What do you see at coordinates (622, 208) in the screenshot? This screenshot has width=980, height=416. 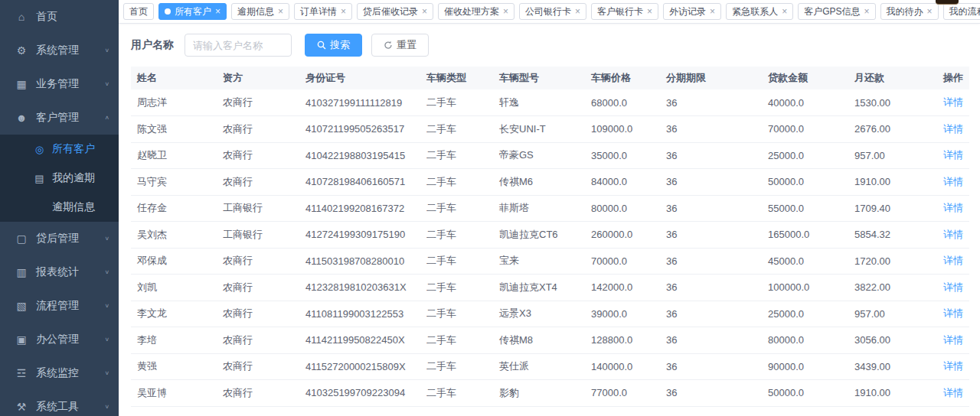 I see `cell-price: 80000.0` at bounding box center [622, 208].